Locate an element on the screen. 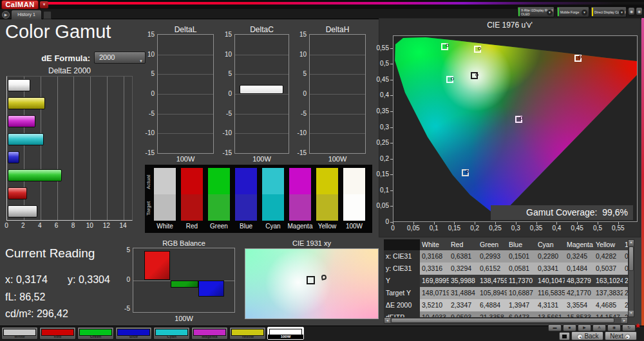 The image size is (644, 341). tab-history-1: History 1 is located at coordinates (26, 14).